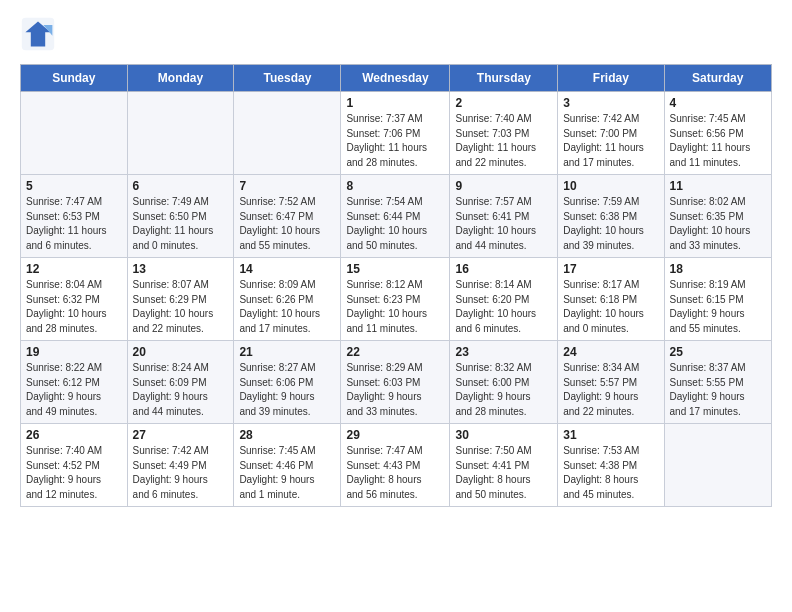 The height and width of the screenshot is (612, 792). I want to click on day-info: Sunrise: 7:49 AM Sunset: 6:50 PM Dayligh…, so click(181, 224).